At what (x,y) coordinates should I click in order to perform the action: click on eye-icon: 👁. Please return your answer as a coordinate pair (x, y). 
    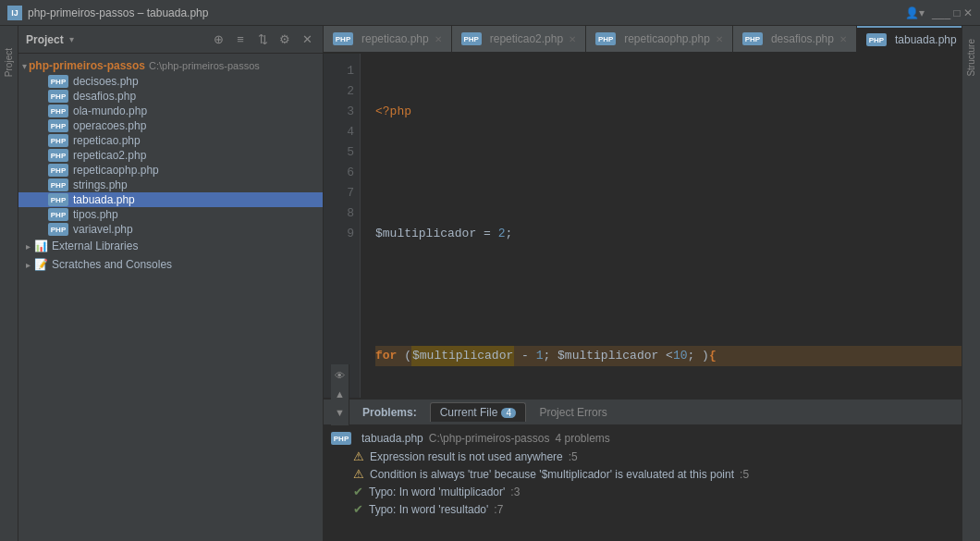
    Looking at the image, I should click on (340, 375).